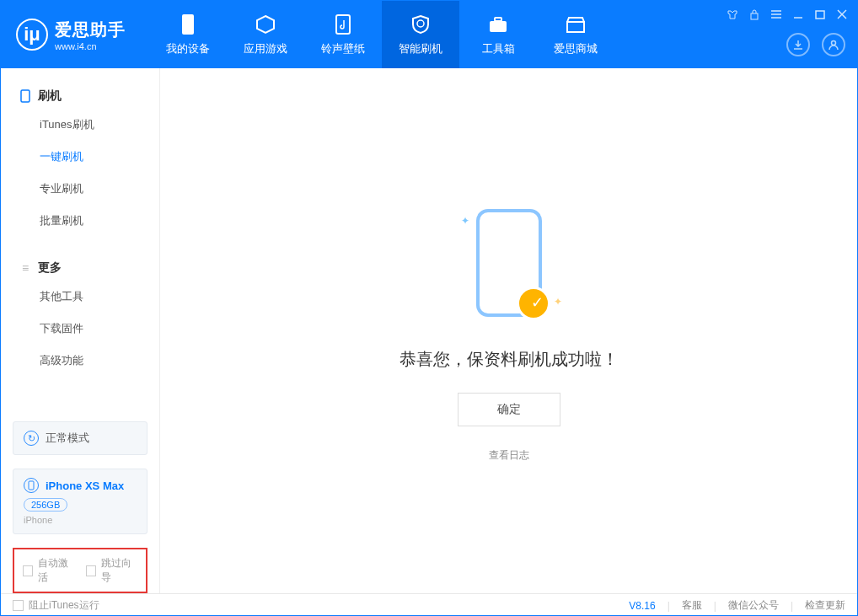 The height and width of the screenshot is (616, 858). I want to click on status-mode-text: 正常模式, so click(67, 438).